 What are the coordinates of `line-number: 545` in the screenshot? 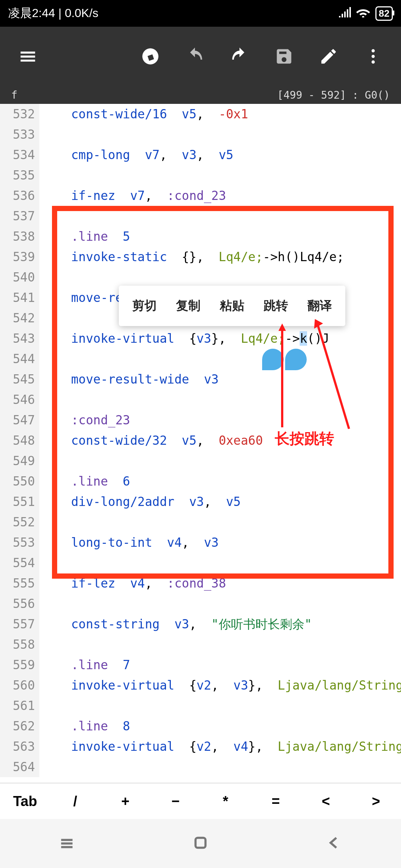 It's located at (17, 379).